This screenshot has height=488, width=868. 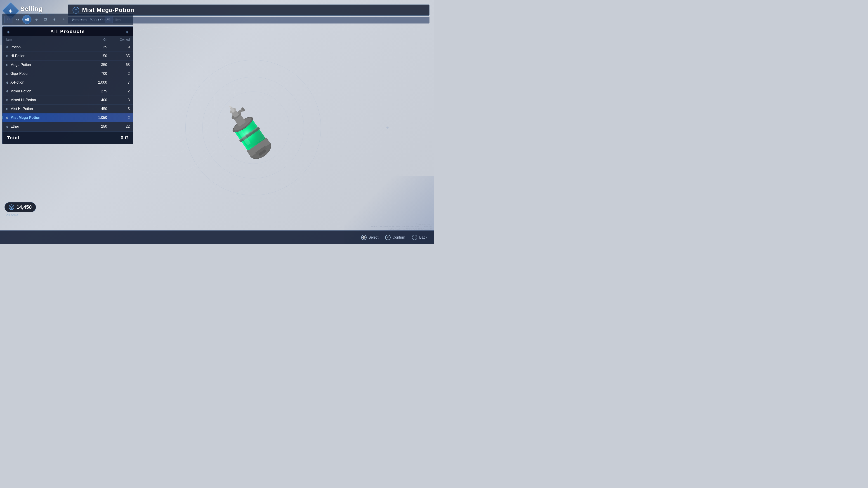 What do you see at coordinates (24, 207) in the screenshot?
I see `currency-amount: 14,450` at bounding box center [24, 207].